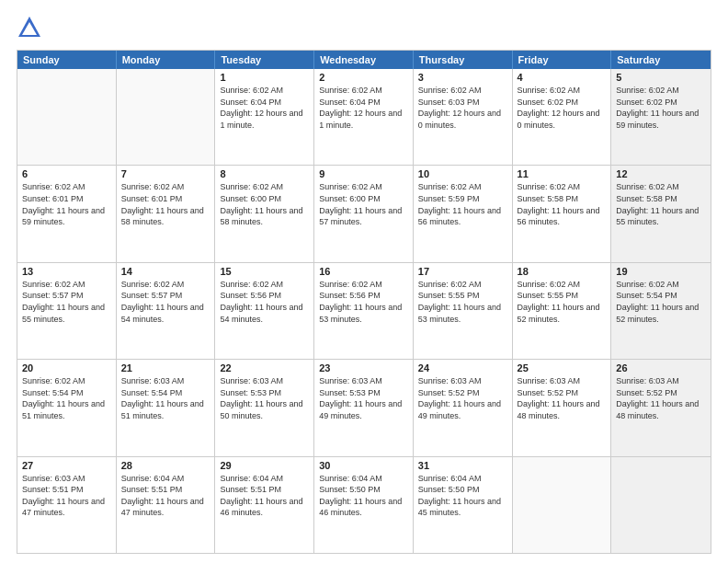 This screenshot has width=728, height=563. Describe the element at coordinates (563, 174) in the screenshot. I see `day-number: 11` at that location.